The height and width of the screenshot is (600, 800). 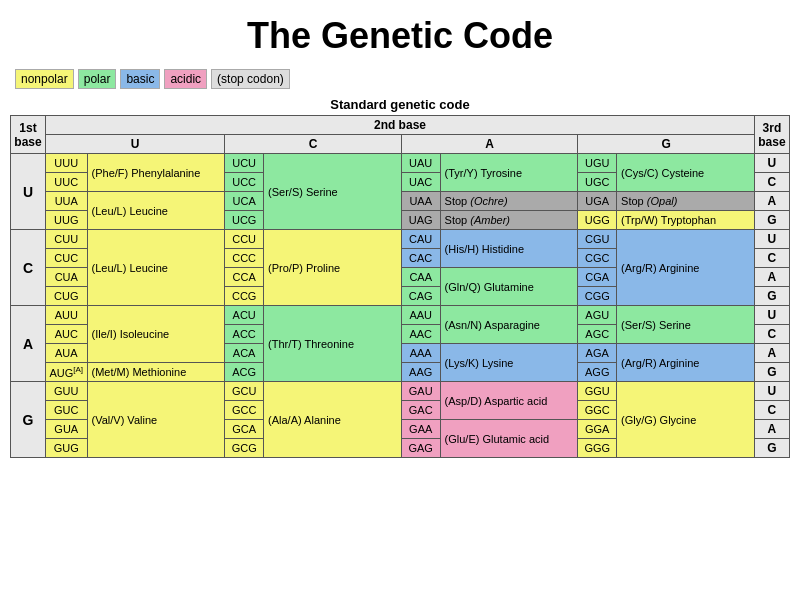 I want to click on table-row: CCUU(Leu/L) LeucineCCU(Pro/P) ProlineCAU…, so click(x=400, y=240).